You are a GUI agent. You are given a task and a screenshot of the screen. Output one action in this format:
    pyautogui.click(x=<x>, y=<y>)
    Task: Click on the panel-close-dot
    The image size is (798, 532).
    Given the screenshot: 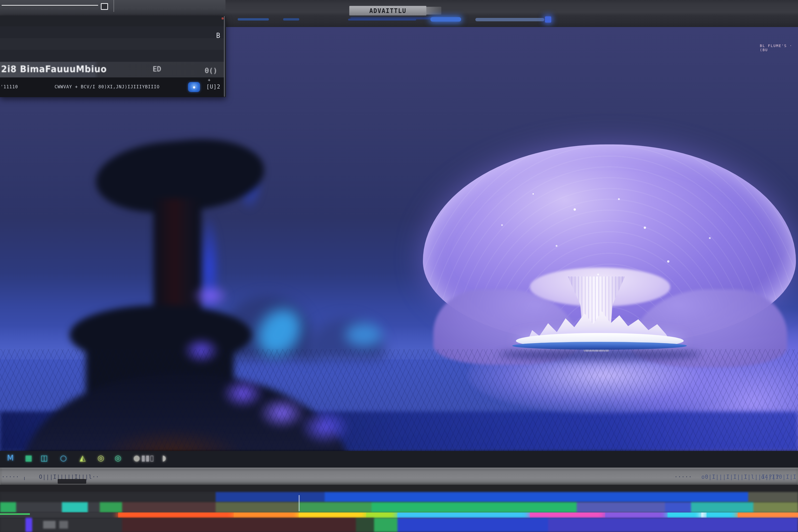 What is the action you would take?
    pyautogui.click(x=223, y=18)
    